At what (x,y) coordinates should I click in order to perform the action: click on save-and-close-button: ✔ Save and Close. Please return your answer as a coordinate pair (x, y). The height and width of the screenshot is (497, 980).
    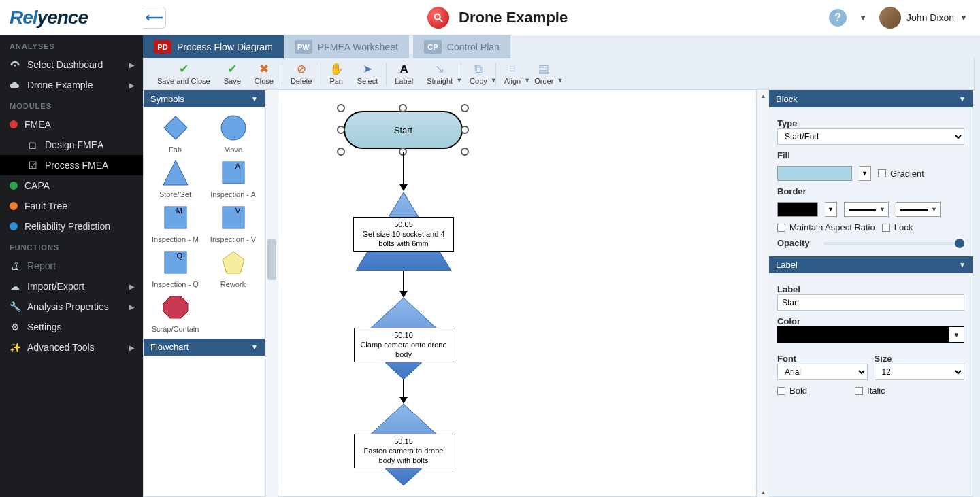
    Looking at the image, I should click on (184, 74).